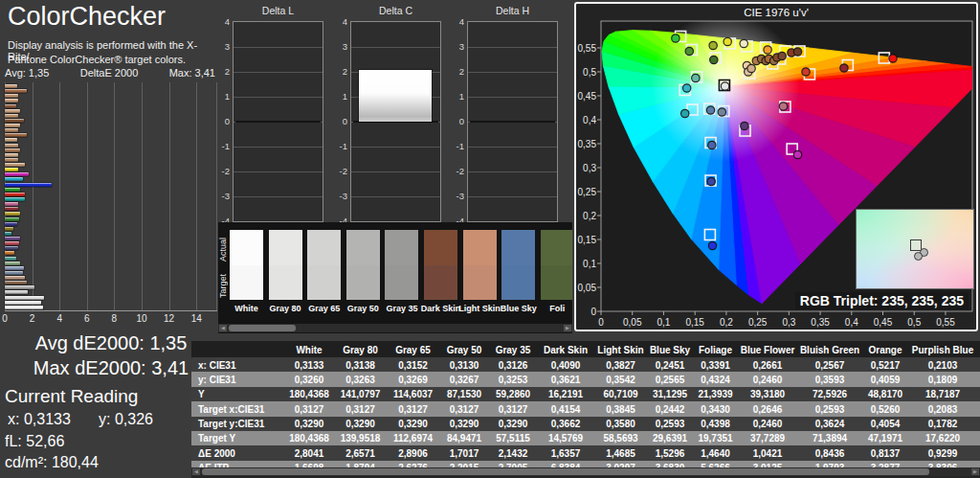 Image resolution: width=980 pixels, height=478 pixels. I want to click on color-swatch: Gray 50, so click(364, 264).